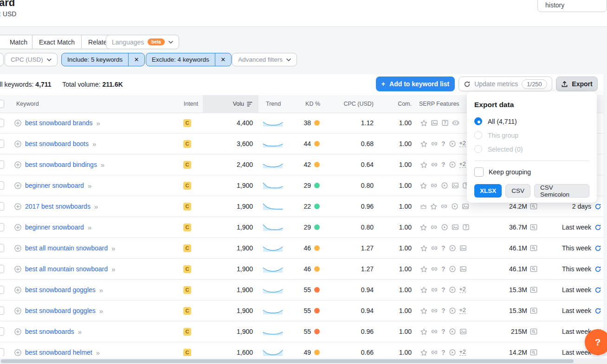 The image size is (607, 364). What do you see at coordinates (61, 165) in the screenshot?
I see `keyword-link: best snowboard bindings` at bounding box center [61, 165].